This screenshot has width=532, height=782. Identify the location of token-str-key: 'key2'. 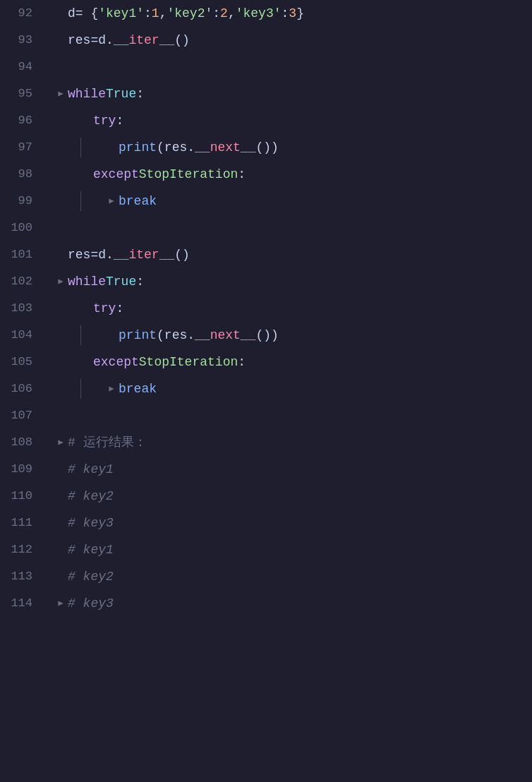
(189, 13).